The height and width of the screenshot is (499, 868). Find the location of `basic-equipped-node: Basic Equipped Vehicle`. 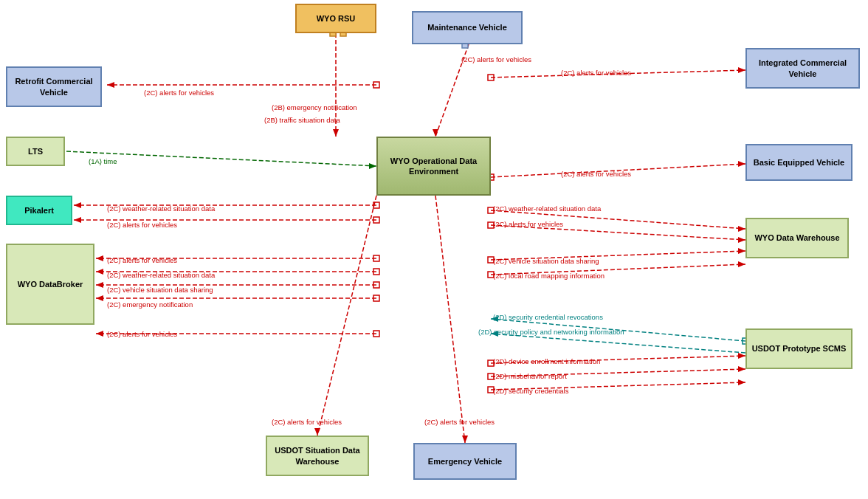

basic-equipped-node: Basic Equipped Vehicle is located at coordinates (799, 162).